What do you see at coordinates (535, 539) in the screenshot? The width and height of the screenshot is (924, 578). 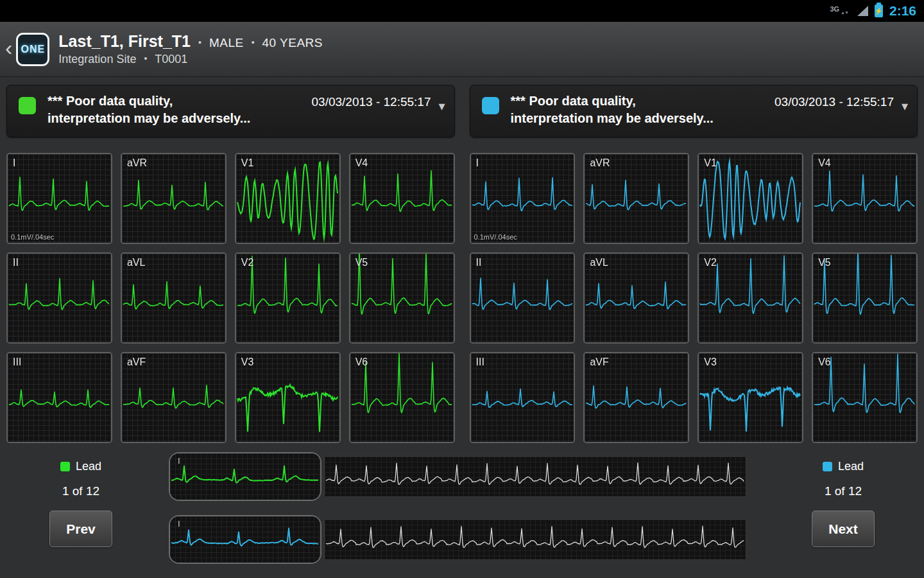 I see `rhythm-strip-bottom` at bounding box center [535, 539].